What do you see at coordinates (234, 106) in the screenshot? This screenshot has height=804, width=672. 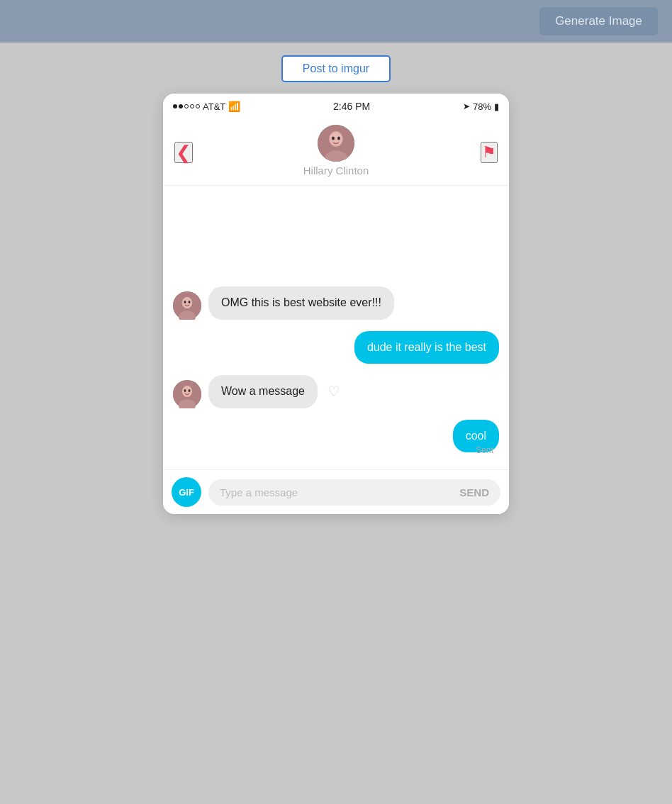 I see `wifi-icon: 📶` at bounding box center [234, 106].